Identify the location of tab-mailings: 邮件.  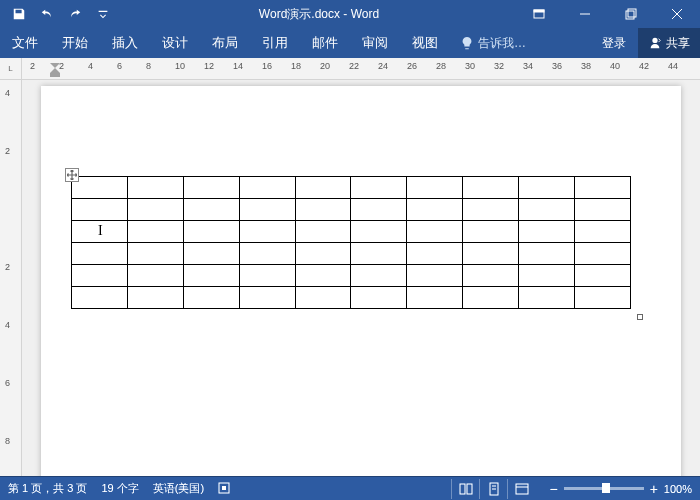
(325, 43).